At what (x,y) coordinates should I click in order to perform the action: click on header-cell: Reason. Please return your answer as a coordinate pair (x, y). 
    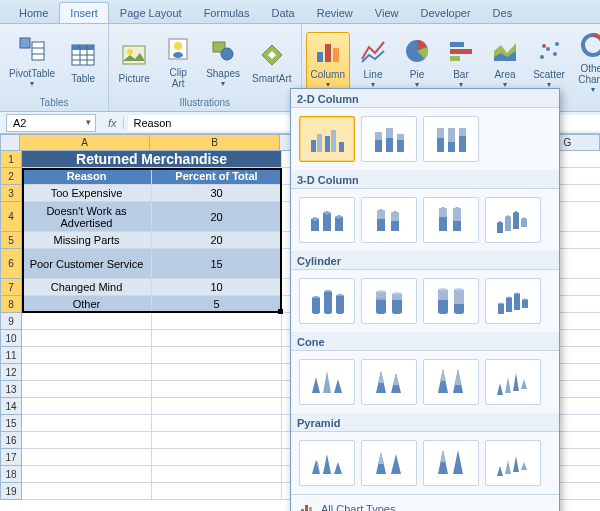
    Looking at the image, I should click on (87, 176).